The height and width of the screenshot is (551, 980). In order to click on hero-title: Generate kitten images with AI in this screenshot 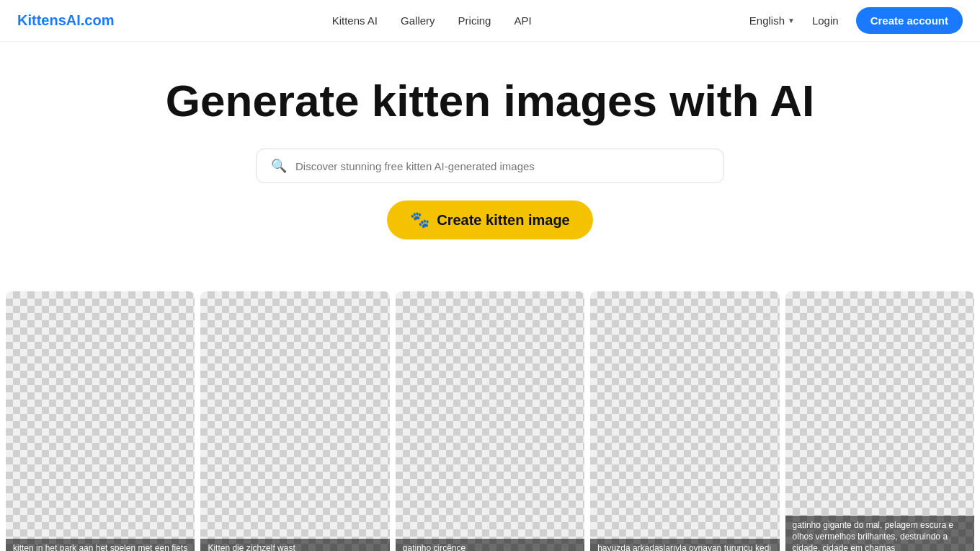, I will do `click(490, 101)`.